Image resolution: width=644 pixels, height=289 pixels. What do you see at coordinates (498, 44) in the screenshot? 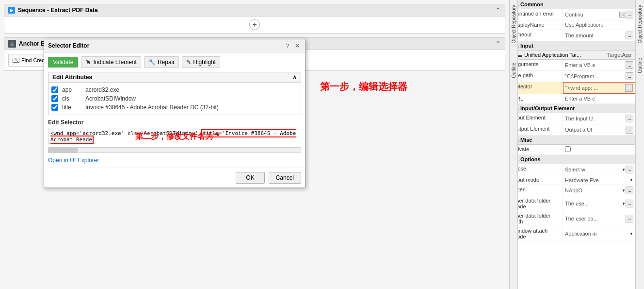
I see `anchor-collapse-btn: ⌃` at bounding box center [498, 44].